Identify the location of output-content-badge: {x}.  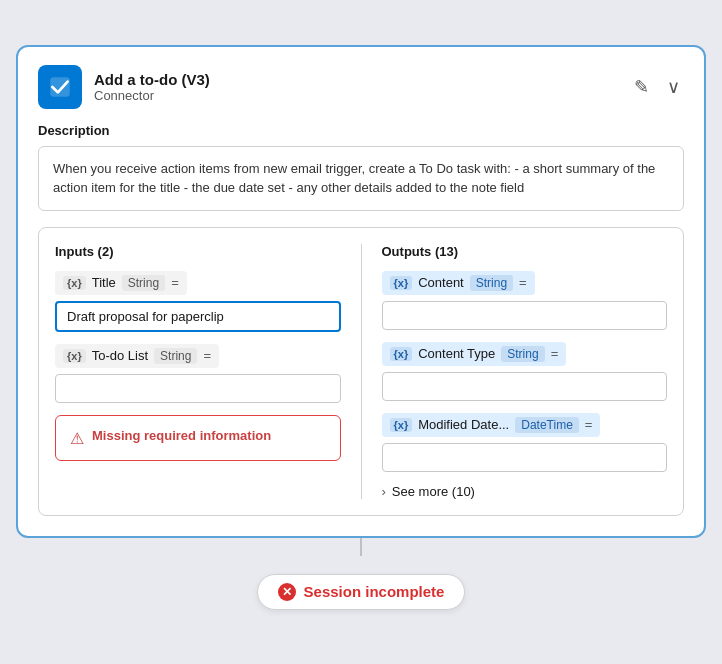
(402, 283).